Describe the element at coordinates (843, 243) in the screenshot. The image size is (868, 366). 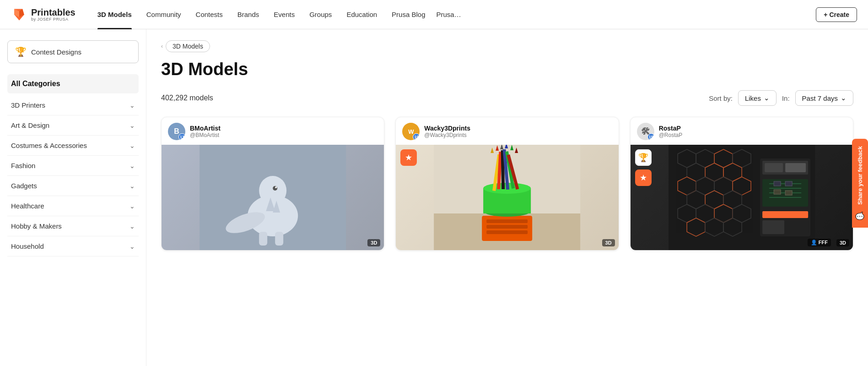
I see `card-tag-3: 3D` at that location.